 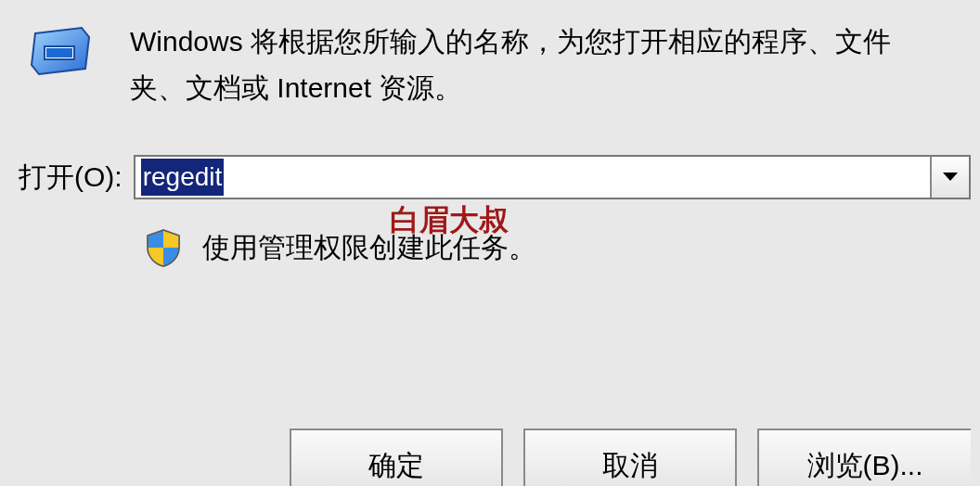 What do you see at coordinates (60, 52) in the screenshot?
I see `run-dialog-icon` at bounding box center [60, 52].